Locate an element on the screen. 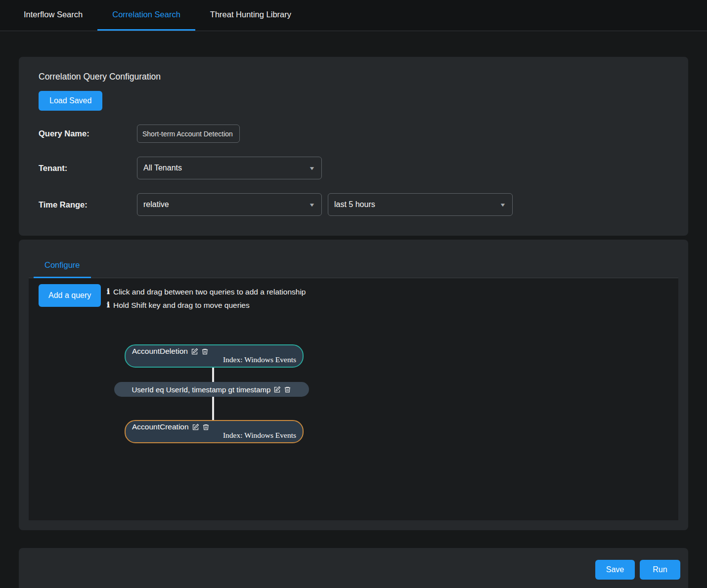 The image size is (707, 588). load-saved-button: Load Saved is located at coordinates (70, 101).